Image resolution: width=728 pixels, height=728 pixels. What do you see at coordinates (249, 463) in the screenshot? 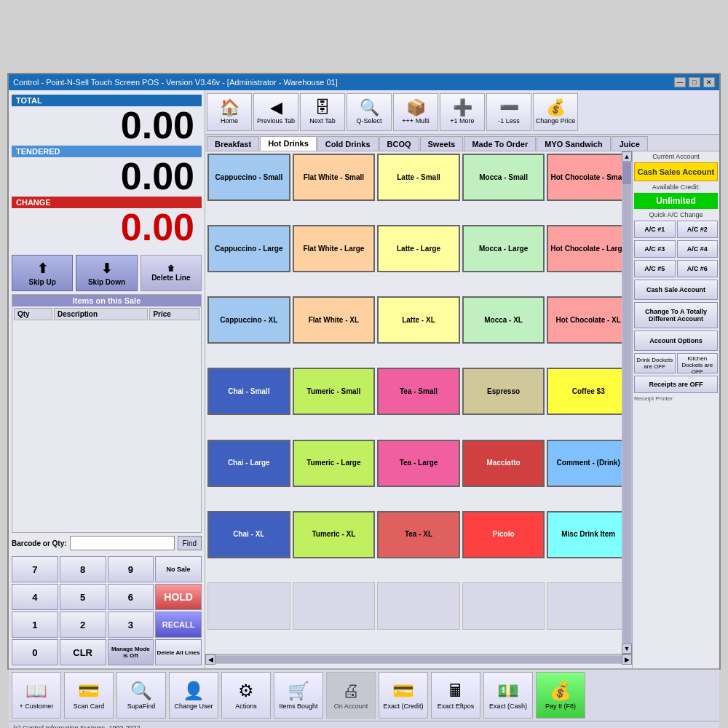
I see `product-chai-large: Chai - Large` at bounding box center [249, 463].